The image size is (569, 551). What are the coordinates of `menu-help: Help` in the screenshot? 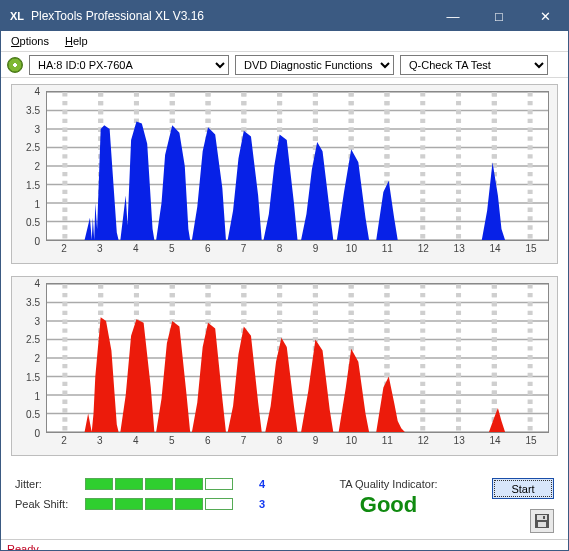 It's located at (76, 41).